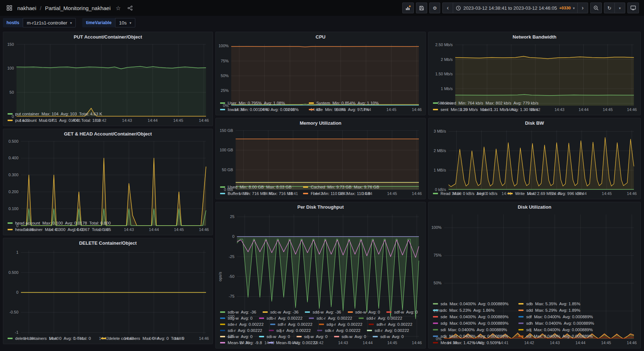  Describe the element at coordinates (49, 23) in the screenshot. I see `variable-value-dropdown: m-r1z1s1-controller ▾` at that location.